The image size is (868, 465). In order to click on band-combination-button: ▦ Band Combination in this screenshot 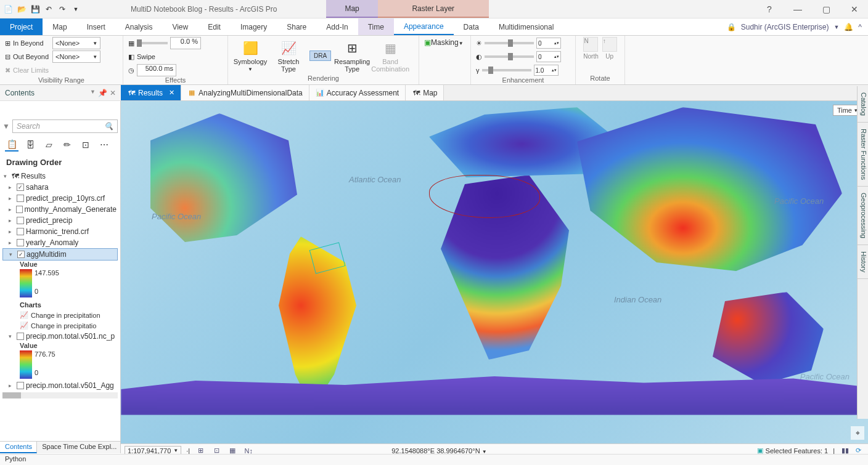, I will do `click(390, 56)`.